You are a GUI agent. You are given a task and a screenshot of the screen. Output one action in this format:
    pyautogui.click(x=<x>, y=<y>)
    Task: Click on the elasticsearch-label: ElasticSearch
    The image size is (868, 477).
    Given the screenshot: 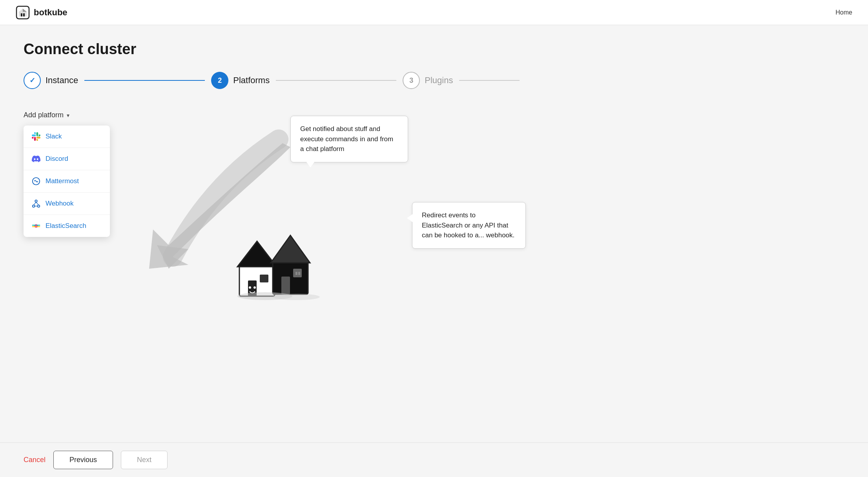 What is the action you would take?
    pyautogui.click(x=66, y=226)
    